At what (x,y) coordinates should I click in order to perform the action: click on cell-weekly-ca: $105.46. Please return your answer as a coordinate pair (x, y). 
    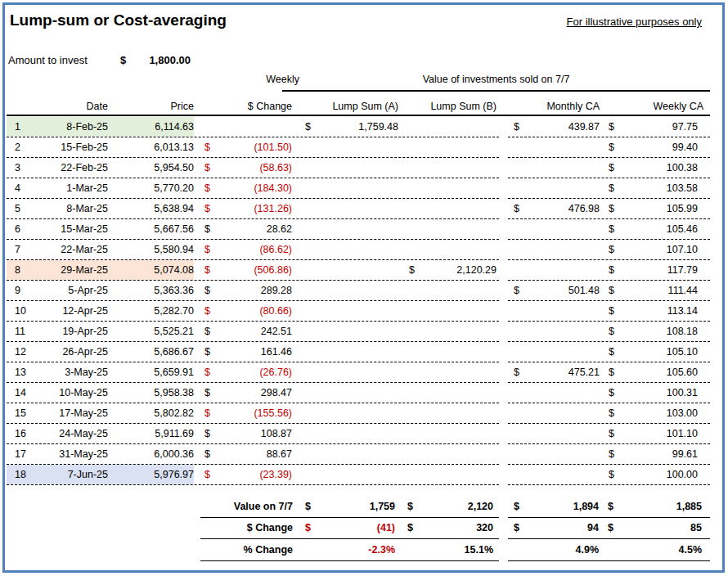
    Looking at the image, I should click on (656, 229).